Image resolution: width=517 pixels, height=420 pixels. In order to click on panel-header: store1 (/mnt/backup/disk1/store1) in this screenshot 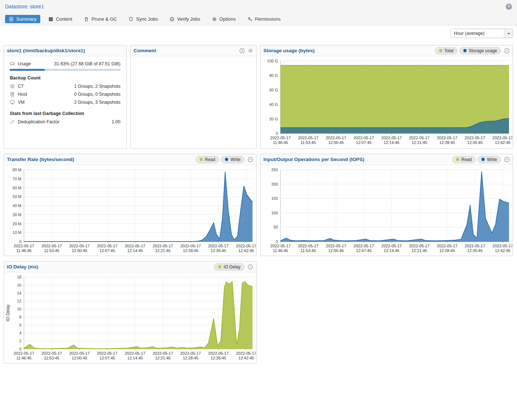, I will do `click(65, 51)`.